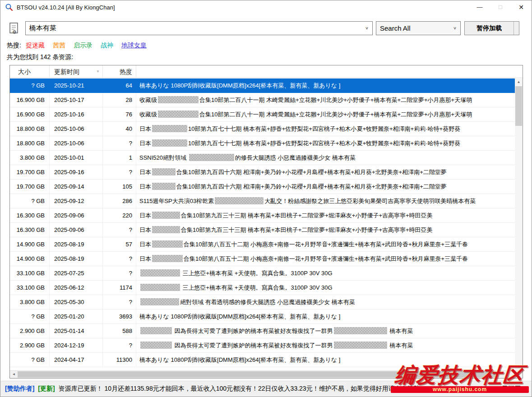  Describe the element at coordinates (263, 288) in the screenshot. I see `table-row: 33.100 GB2025-06-121174 三上悠亞+橋本有菜 +天使萌。寫…` at that location.